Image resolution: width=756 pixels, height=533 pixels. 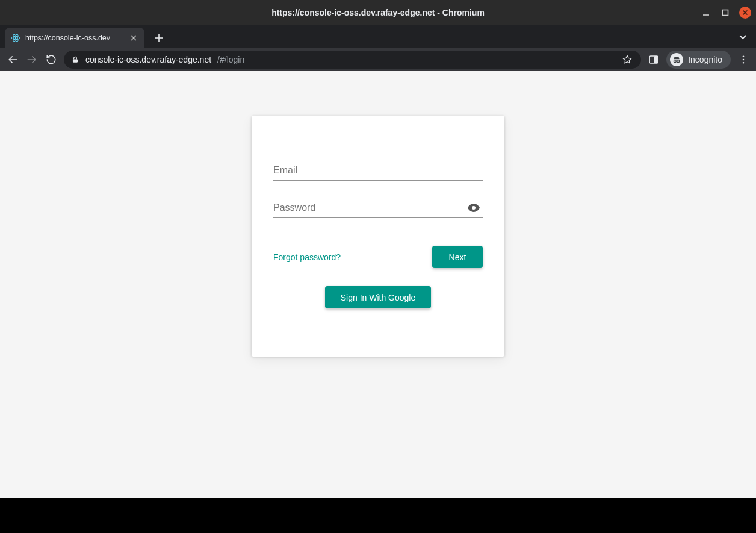 What do you see at coordinates (353, 60) in the screenshot?
I see `address-bar: console-ic-oss.dev.rafay-edge.net/#/logi…` at bounding box center [353, 60].